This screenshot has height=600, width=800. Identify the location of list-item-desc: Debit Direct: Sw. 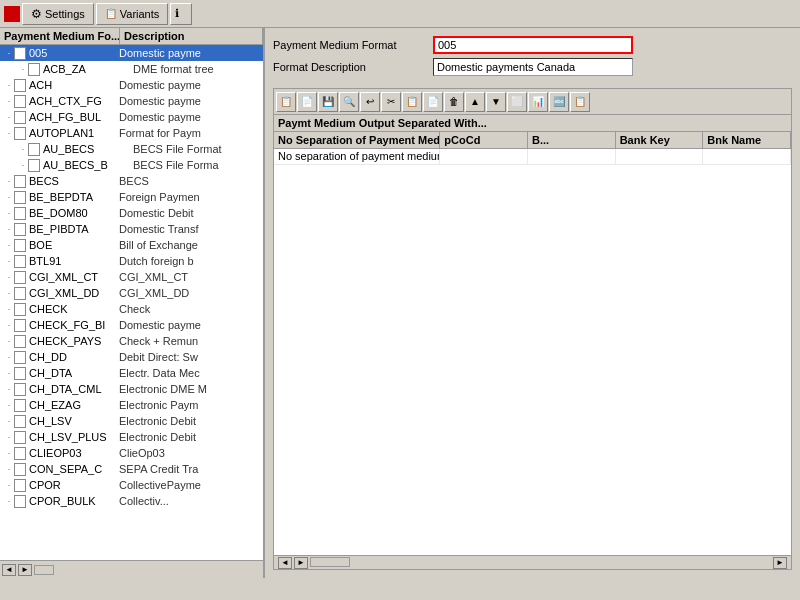
(191, 357).